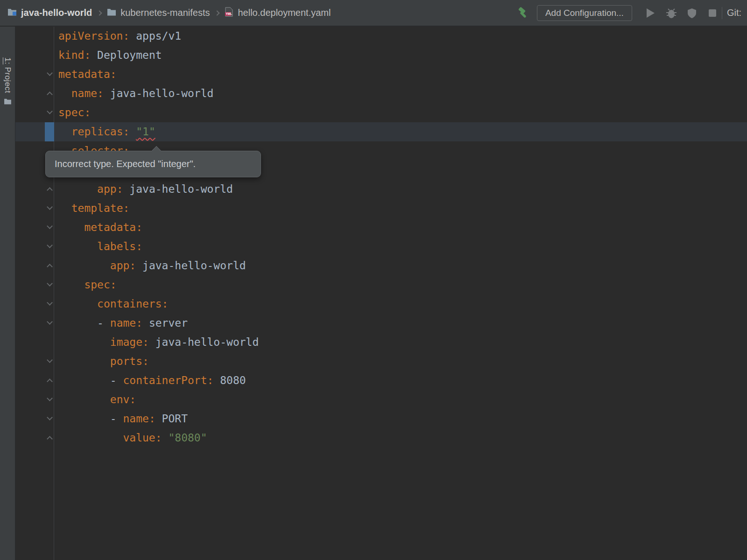  I want to click on yaml-key: apiVersion, so click(91, 36).